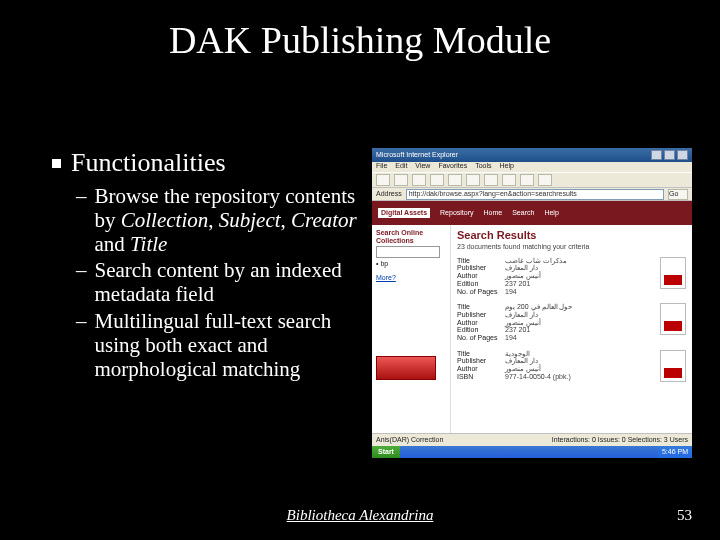  Describe the element at coordinates (527, 180) in the screenshot. I see `mail-button` at that location.